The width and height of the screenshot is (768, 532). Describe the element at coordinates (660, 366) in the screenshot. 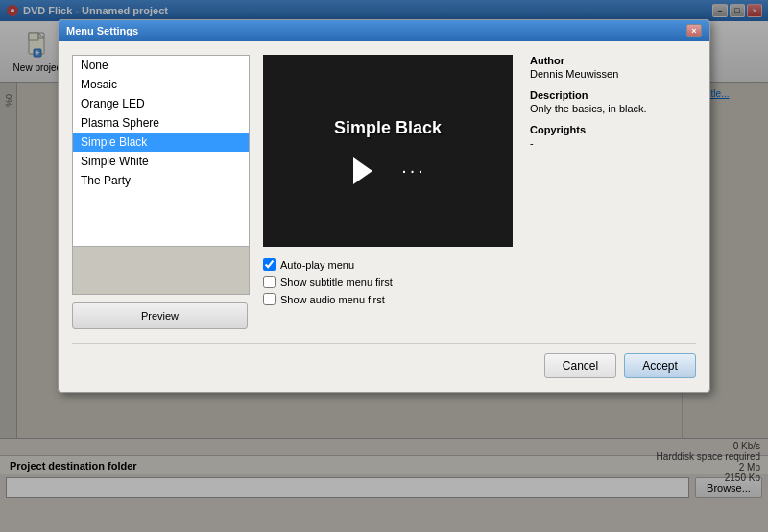

I see `accept-button: Accept` at that location.